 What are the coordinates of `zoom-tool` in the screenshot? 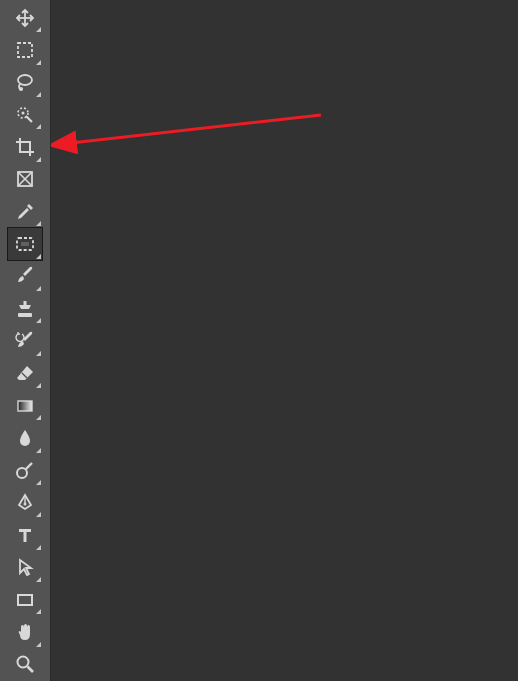 It's located at (25, 664).